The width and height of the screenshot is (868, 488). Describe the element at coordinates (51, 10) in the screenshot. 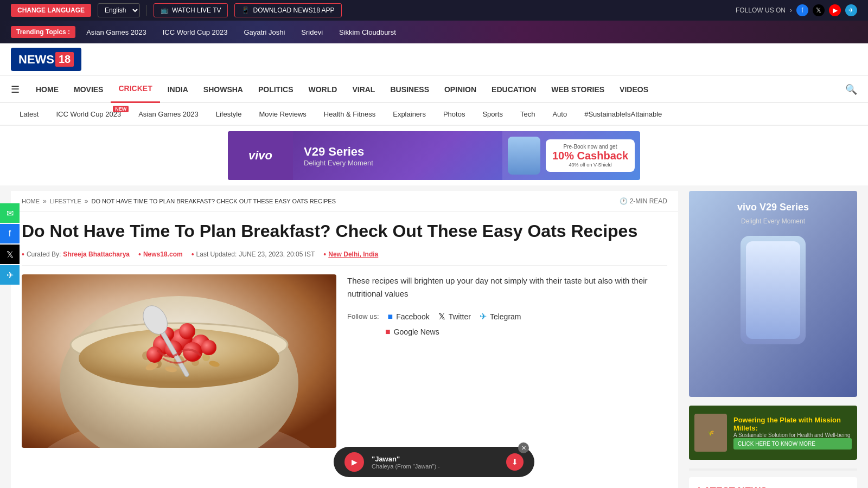

I see `change-language-button: CHANGE LANGUAGE` at that location.